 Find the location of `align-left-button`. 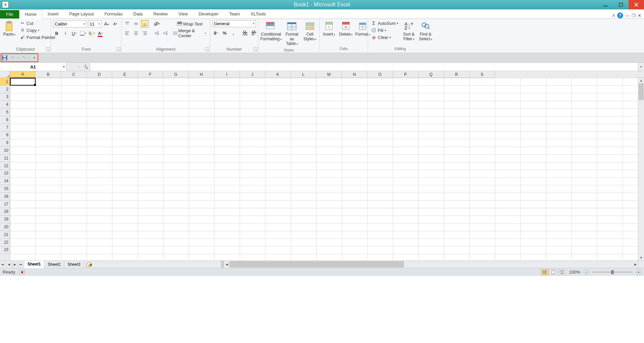

align-left-button is located at coordinates (127, 33).